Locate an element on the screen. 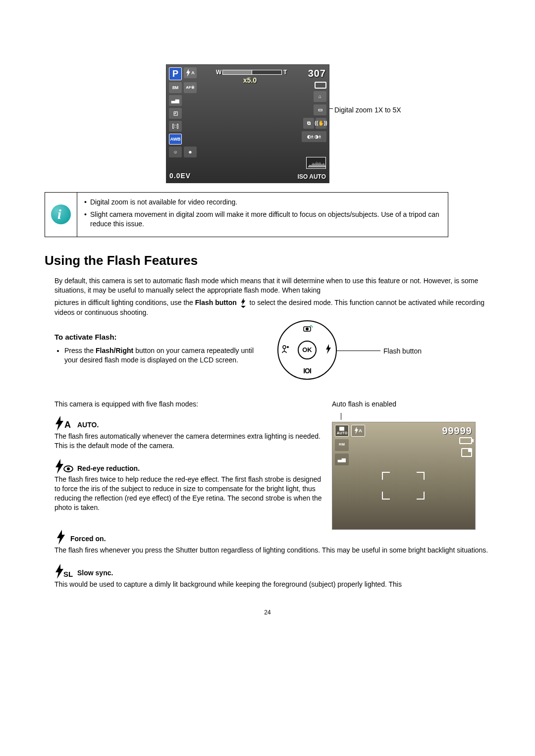 The width and height of the screenshot is (535, 756). intro-paragraph-2: pictures in difficult lighting condition… is located at coordinates (270, 308).